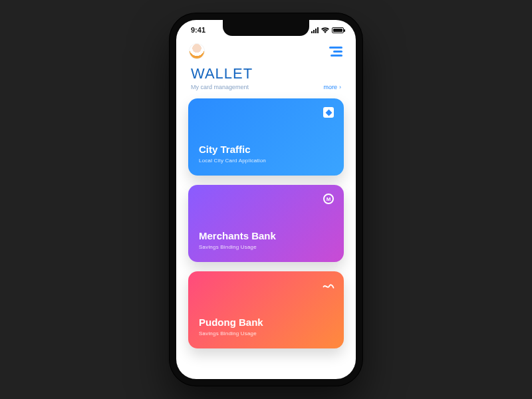 This screenshot has width=532, height=399. I want to click on battery-icon, so click(338, 31).